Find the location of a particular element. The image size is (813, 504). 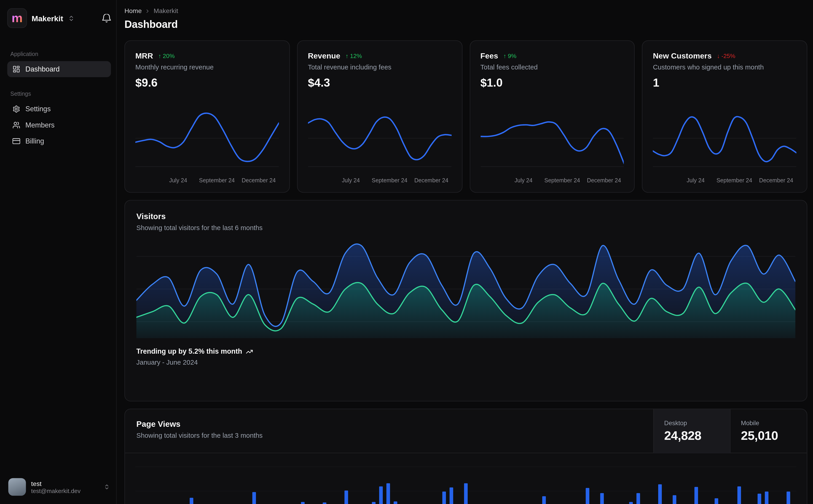

page-views-subtitle: Showing total visitors for the last 3 mo… is located at coordinates (389, 435).